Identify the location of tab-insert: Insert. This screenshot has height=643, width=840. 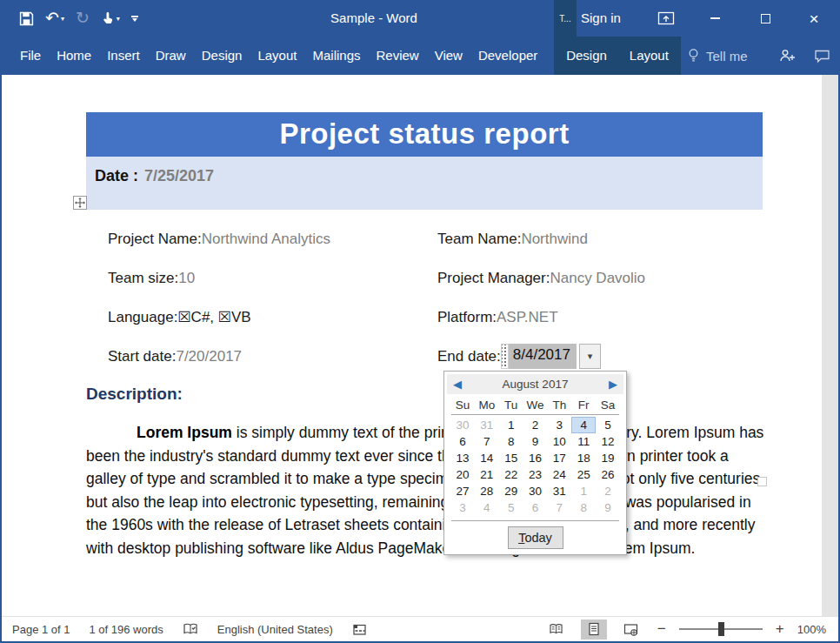
(123, 56).